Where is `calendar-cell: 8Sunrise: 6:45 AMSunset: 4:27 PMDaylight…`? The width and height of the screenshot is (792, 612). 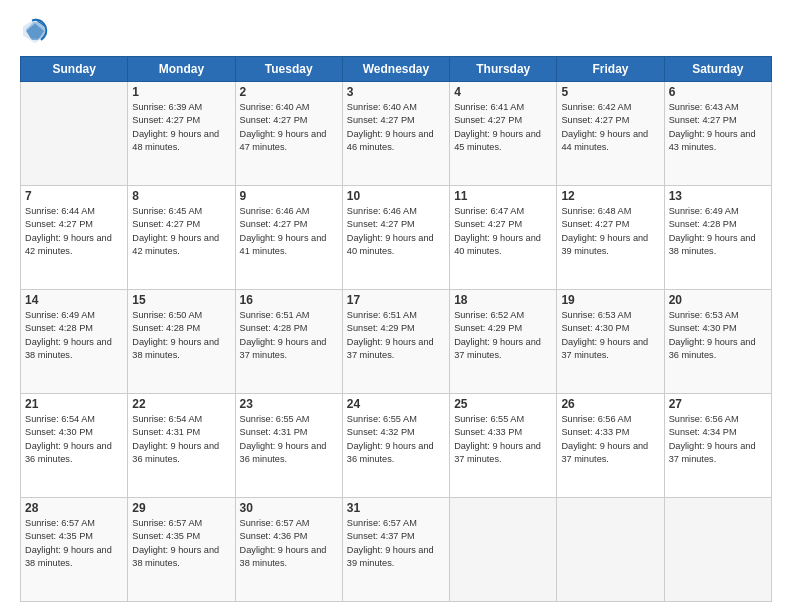
calendar-cell: 8Sunrise: 6:45 AMSunset: 4:27 PMDaylight… is located at coordinates (182, 238).